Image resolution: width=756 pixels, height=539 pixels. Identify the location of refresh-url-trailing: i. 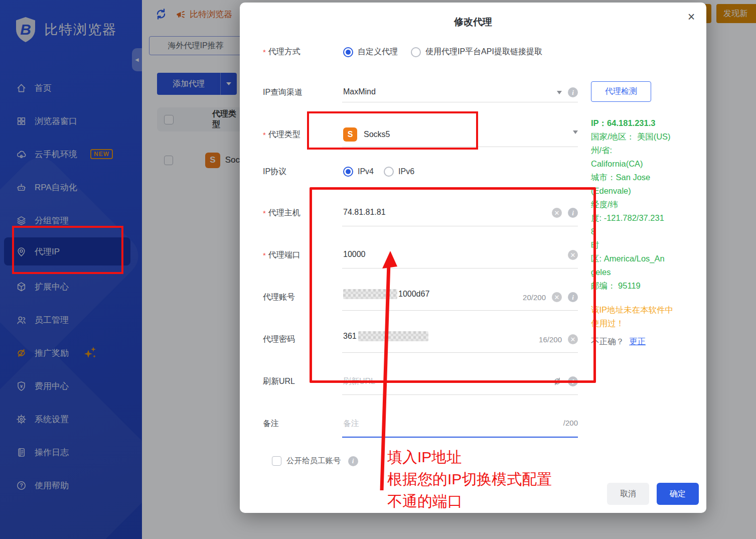
(565, 381).